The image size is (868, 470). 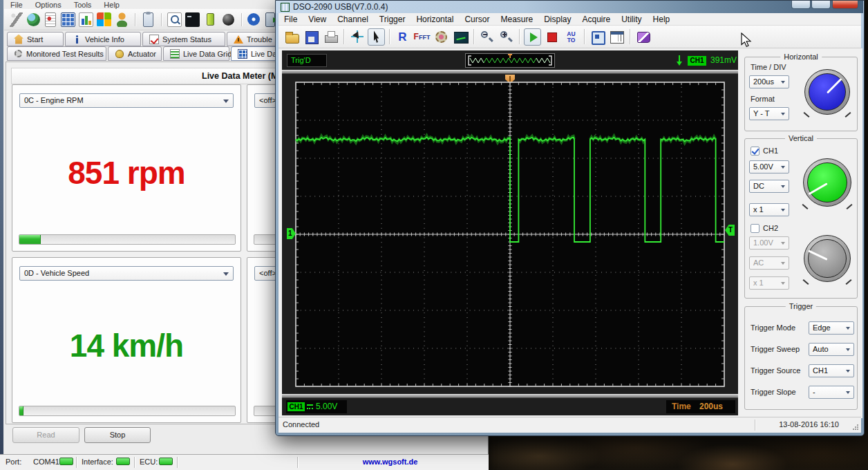 What do you see at coordinates (597, 19) in the screenshot?
I see `menu-acquire: Acquire` at bounding box center [597, 19].